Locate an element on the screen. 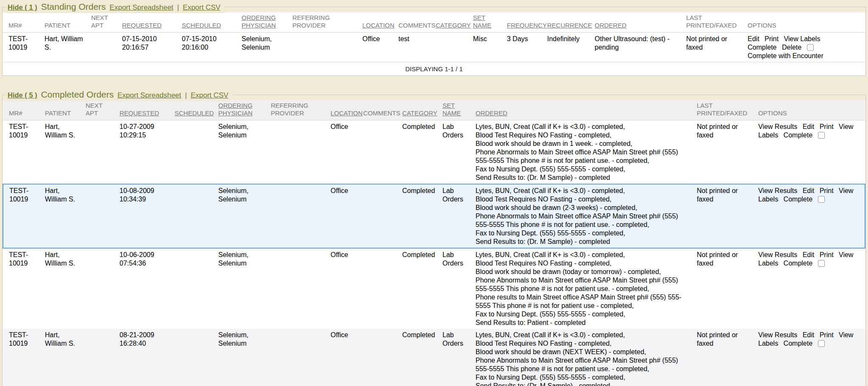  standing-export-spreadsheet-link: Export Spreadsheet is located at coordinates (142, 8).